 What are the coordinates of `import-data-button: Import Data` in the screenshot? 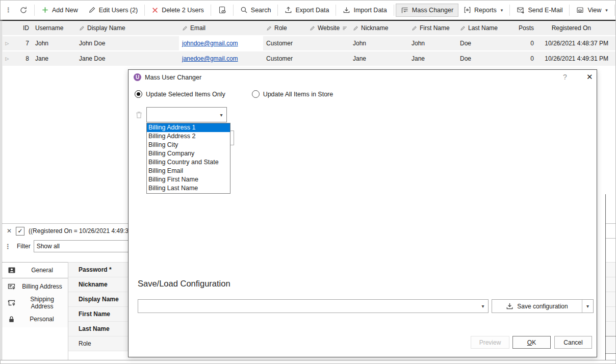 It's located at (365, 10).